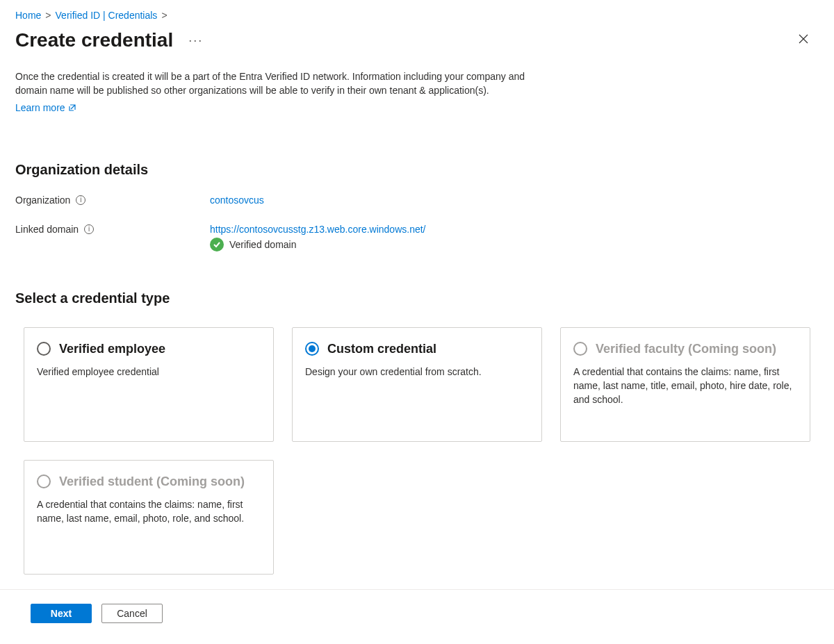 This screenshot has width=834, height=644. What do you see at coordinates (312, 349) in the screenshot?
I see `radio-inner` at bounding box center [312, 349].